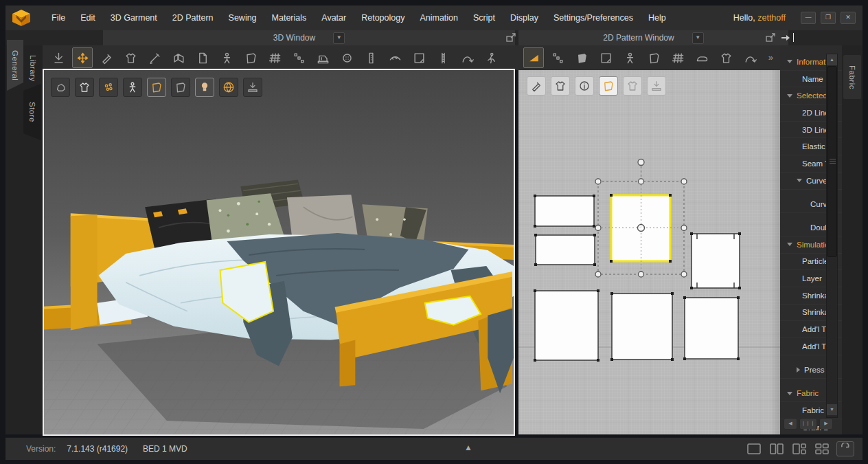 This screenshot has height=464, width=868. Describe the element at coordinates (832, 162) in the screenshot. I see `scrollbar-thumb` at that location.